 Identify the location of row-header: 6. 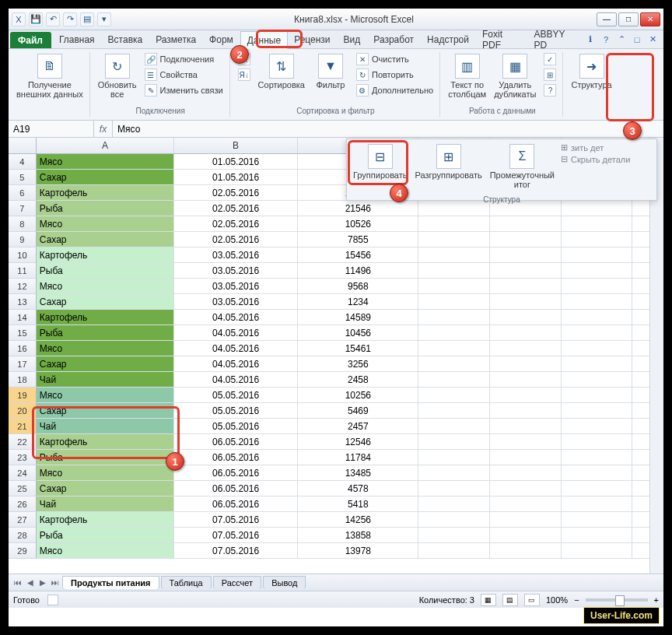
(23, 193).